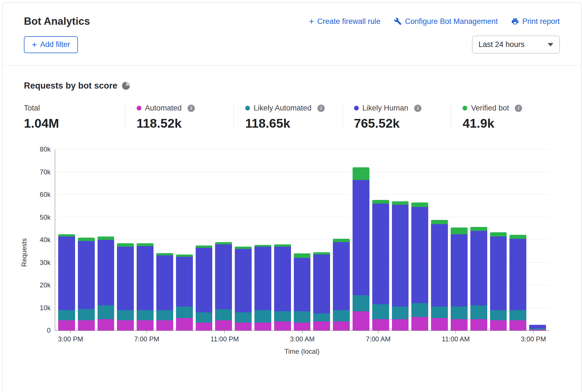  I want to click on print-report-link: Print report, so click(535, 21).